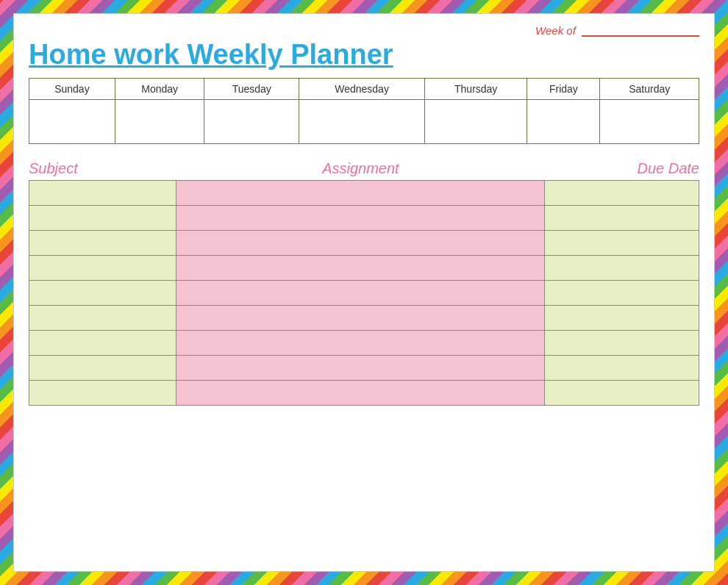 The height and width of the screenshot is (585, 728). Describe the element at coordinates (477, 88) in the screenshot. I see `day-thursday: Thursday` at that location.